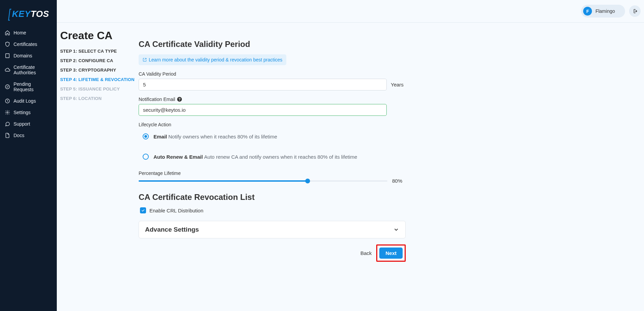 Image resolution: width=644 pixels, height=311 pixels. What do you see at coordinates (178, 157) in the screenshot?
I see `radio-auto-title: Auto Renew & Email` at bounding box center [178, 157].